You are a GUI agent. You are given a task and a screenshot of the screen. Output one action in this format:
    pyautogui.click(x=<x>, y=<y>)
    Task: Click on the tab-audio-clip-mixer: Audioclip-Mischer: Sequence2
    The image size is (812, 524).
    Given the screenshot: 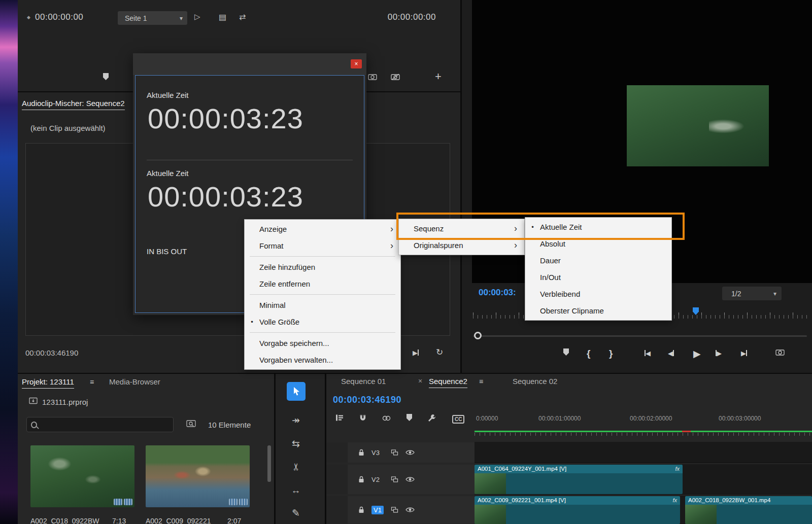 What is the action you would take?
    pyautogui.click(x=73, y=104)
    